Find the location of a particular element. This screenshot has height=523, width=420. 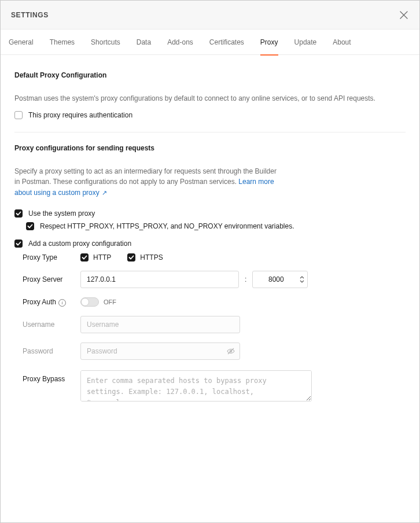

default-proxy-title: Default Proxy Configuration is located at coordinates (210, 75).